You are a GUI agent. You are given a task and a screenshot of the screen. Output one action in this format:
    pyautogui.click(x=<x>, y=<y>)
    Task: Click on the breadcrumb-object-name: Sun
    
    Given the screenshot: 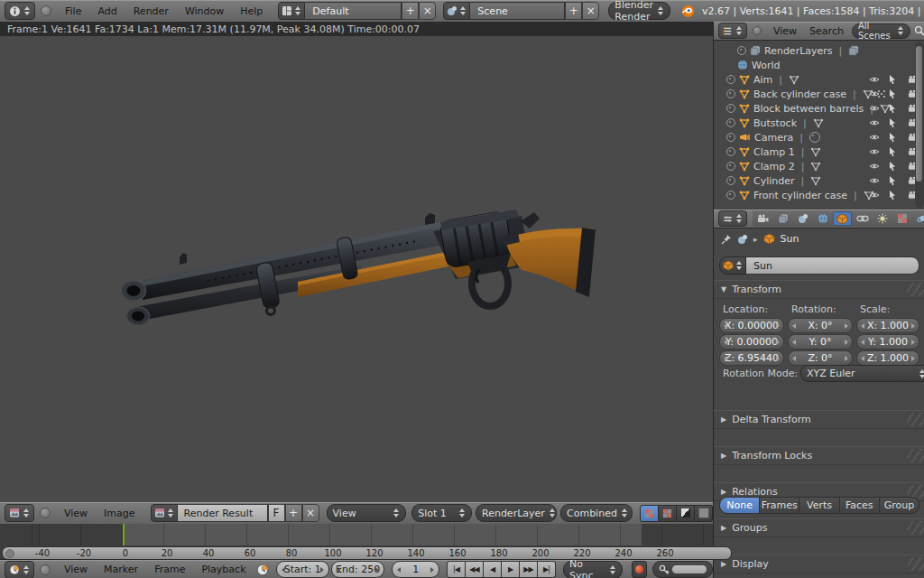 What is the action you would take?
    pyautogui.click(x=790, y=238)
    